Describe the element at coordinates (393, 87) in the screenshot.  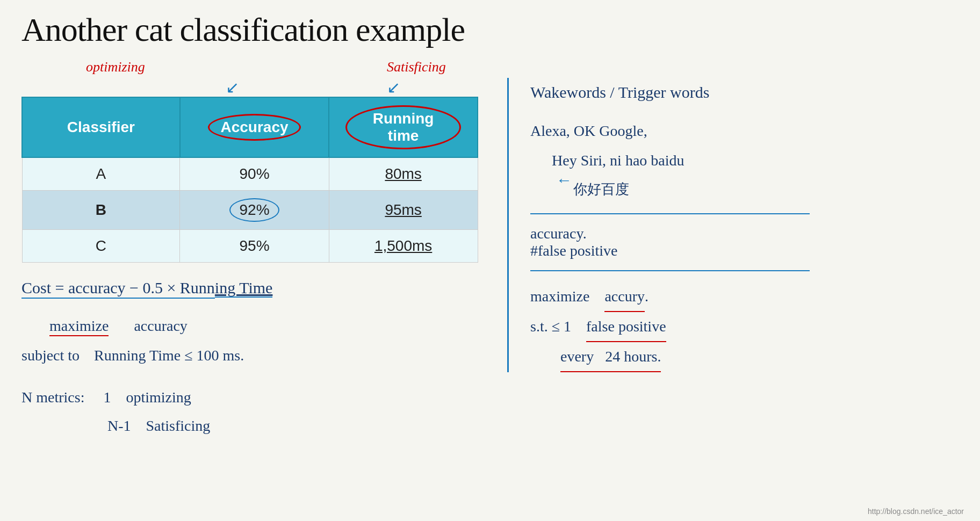
I see `arrow-right-icon: ↙` at that location.